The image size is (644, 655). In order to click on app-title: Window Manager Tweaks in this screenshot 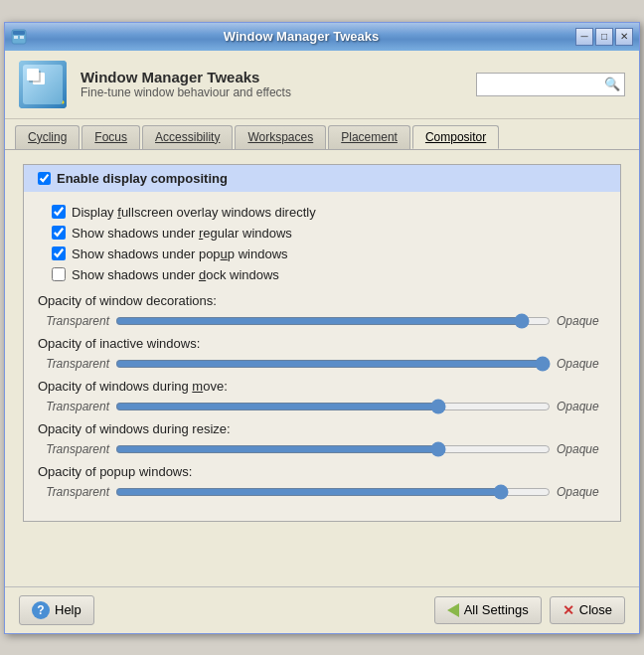, I will do `click(271, 78)`.